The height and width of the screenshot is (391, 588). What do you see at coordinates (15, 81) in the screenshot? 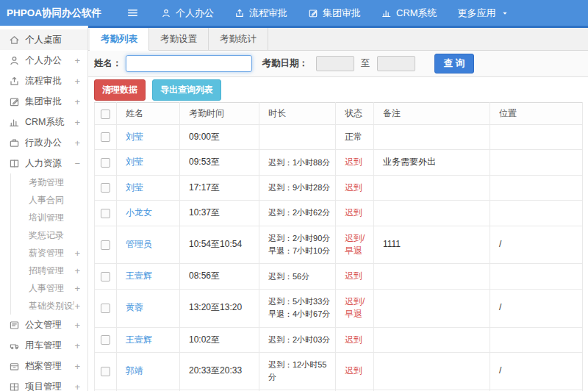
I see `workflow-icon` at bounding box center [15, 81].